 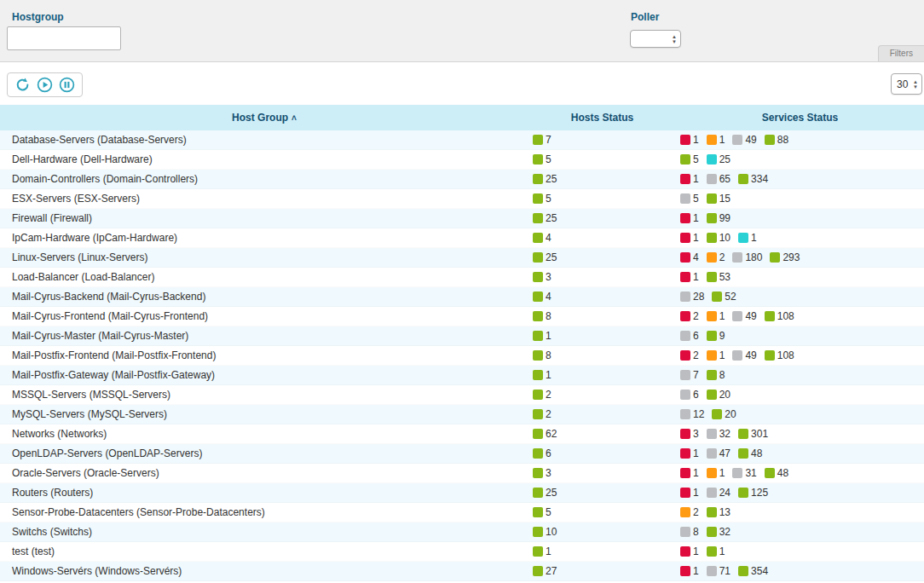 What do you see at coordinates (264, 238) in the screenshot?
I see `hostgroup-name: IpCam-Hardware (IpCam-Hardware)` at bounding box center [264, 238].